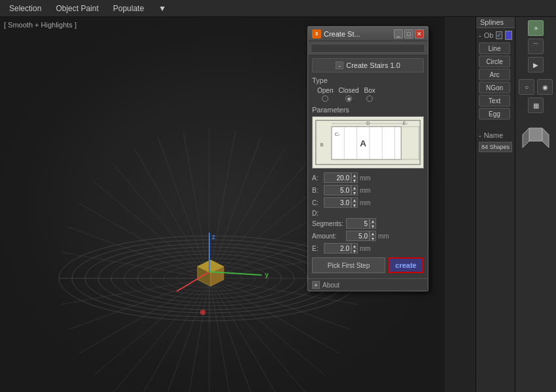  What do you see at coordinates (368, 236) in the screenshot?
I see `amount-row: Amount: ▲ ▼ mm` at bounding box center [368, 236].